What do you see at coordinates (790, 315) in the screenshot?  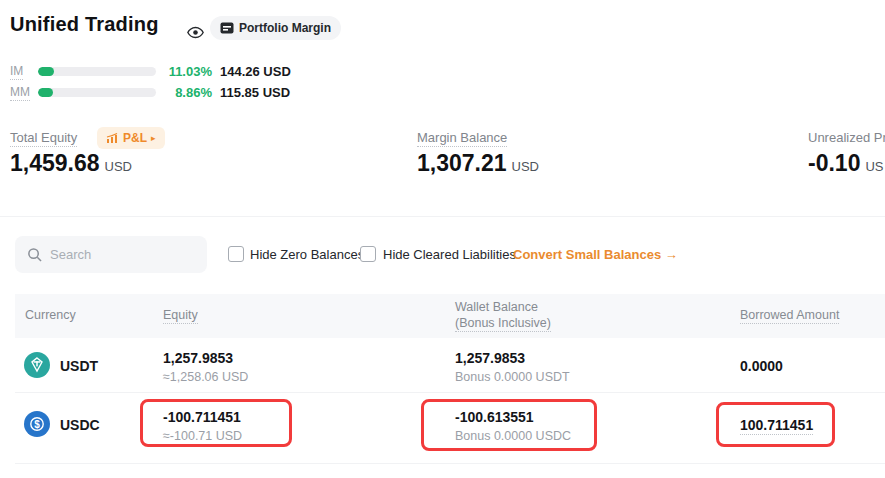 I see `col-borrowed-amount: Borrowed Amount` at bounding box center [790, 315].